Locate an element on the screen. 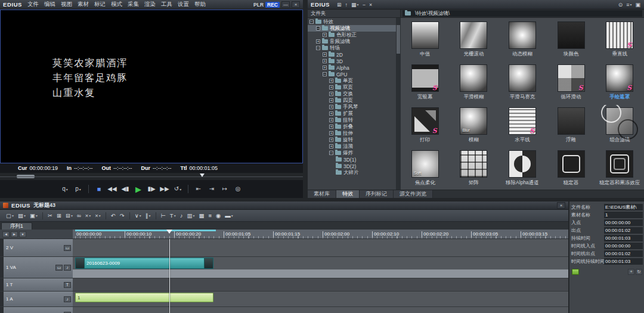 The height and width of the screenshot is (313, 644). tree-item: + 拉伸 is located at coordinates (352, 134).